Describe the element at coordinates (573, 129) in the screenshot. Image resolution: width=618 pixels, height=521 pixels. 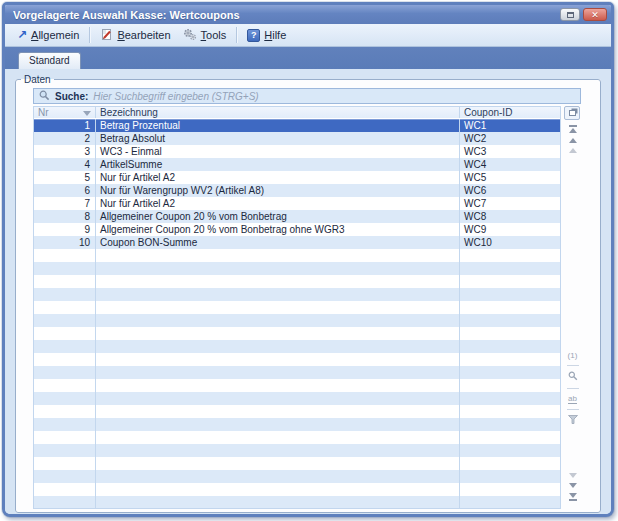
I see `scroll-to-top-icon` at that location.